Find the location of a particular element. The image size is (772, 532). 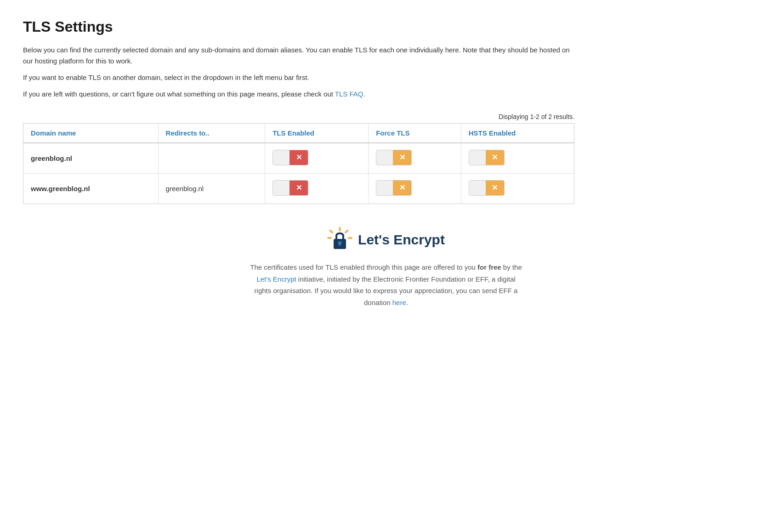

description-3-prefix: If you are left with questions, or can't… is located at coordinates (179, 94).